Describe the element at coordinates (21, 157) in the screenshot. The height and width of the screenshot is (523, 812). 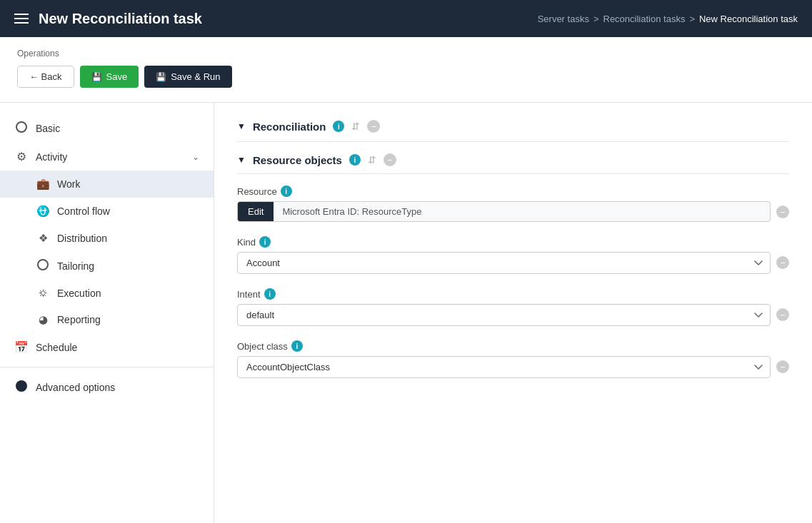
I see `gear-icon: ⚙` at that location.